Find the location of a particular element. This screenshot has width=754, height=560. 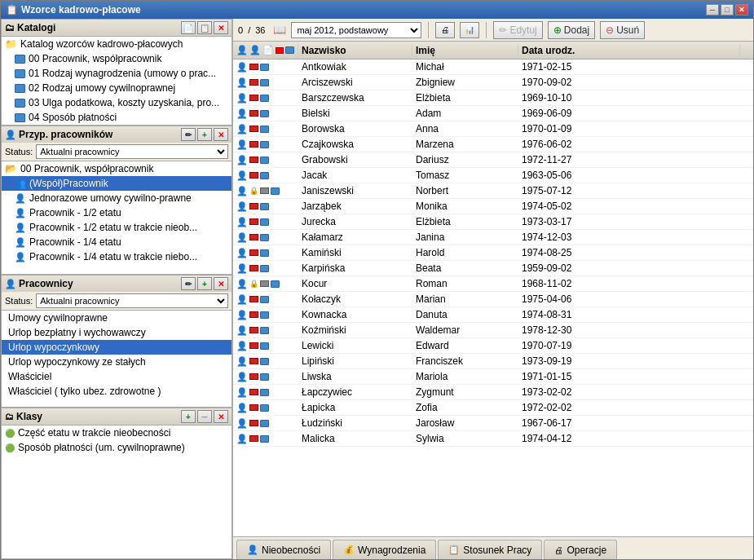

table-row: 👤 Borowska Anna 1970-01-09 is located at coordinates (493, 129).